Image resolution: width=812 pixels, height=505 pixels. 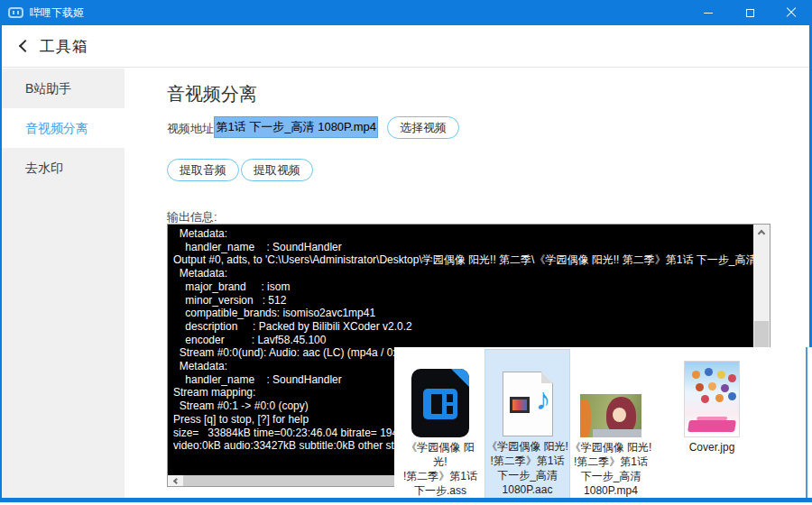 I want to click on sidebar: B站助手 音视频分离 去水印, so click(x=63, y=283).